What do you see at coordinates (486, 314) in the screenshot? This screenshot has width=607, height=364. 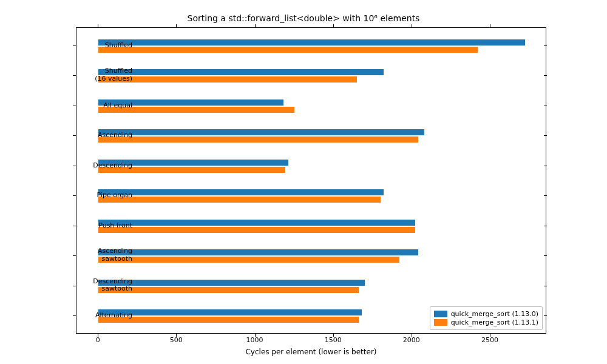 I see `legend-entry: quick_merge_sort (1.13.0)` at bounding box center [486, 314].